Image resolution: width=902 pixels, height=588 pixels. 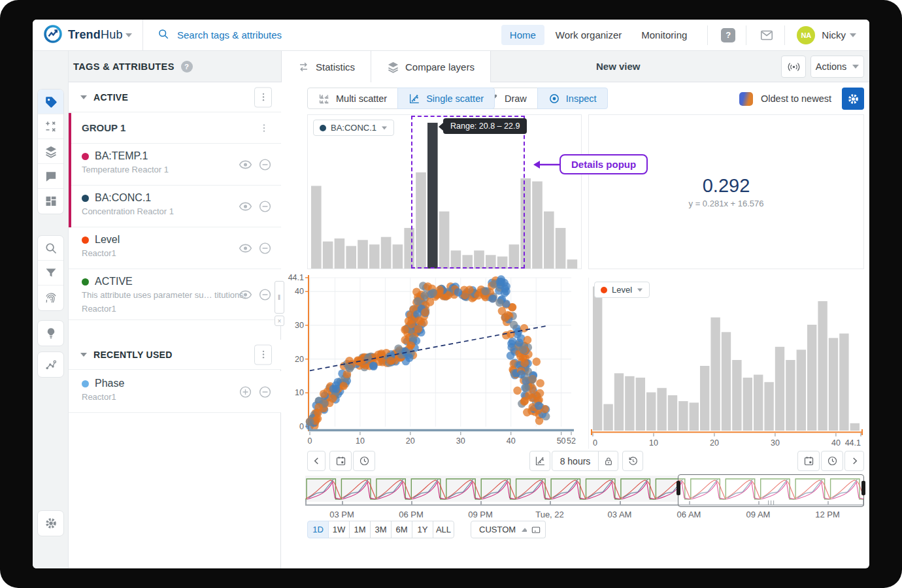 I want to click on duration-button: 8 hours, so click(x=575, y=461).